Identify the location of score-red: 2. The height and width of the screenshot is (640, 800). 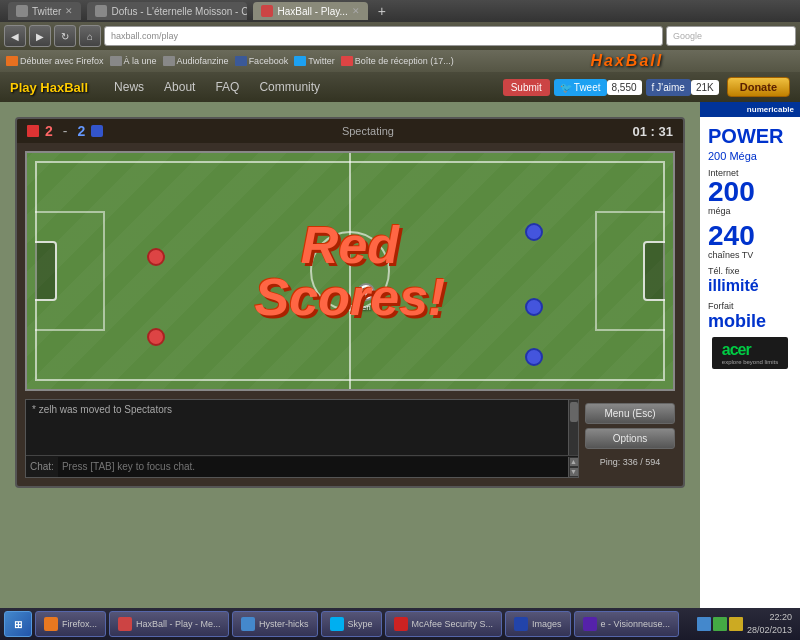
(49, 131).